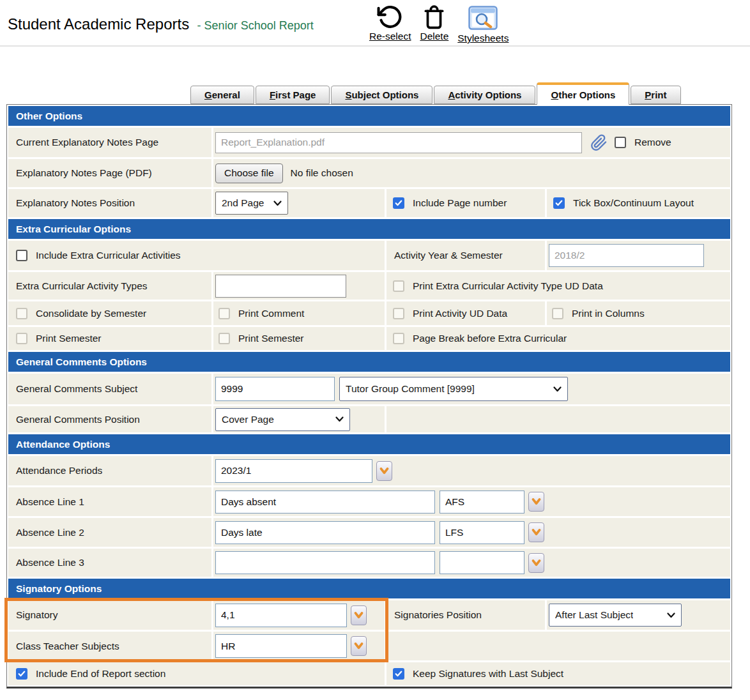 The image size is (750, 700). What do you see at coordinates (271, 314) in the screenshot?
I see `print-comment-label: Print Comment` at bounding box center [271, 314].